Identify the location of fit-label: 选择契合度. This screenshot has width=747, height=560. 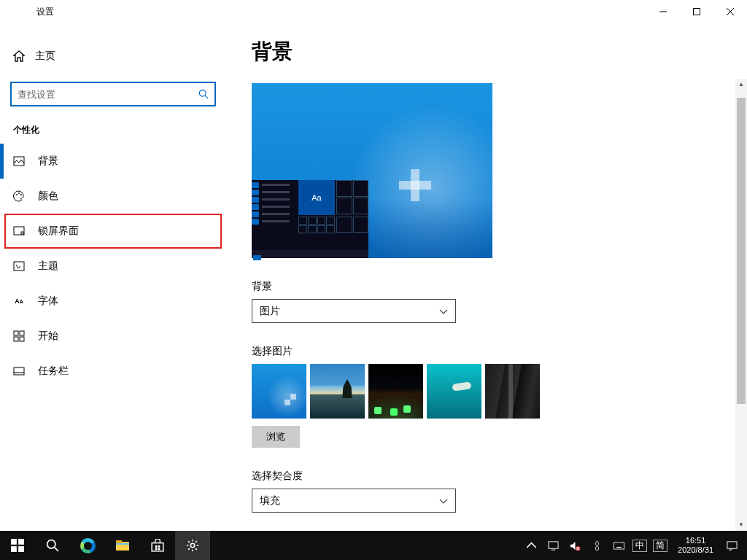
(499, 476).